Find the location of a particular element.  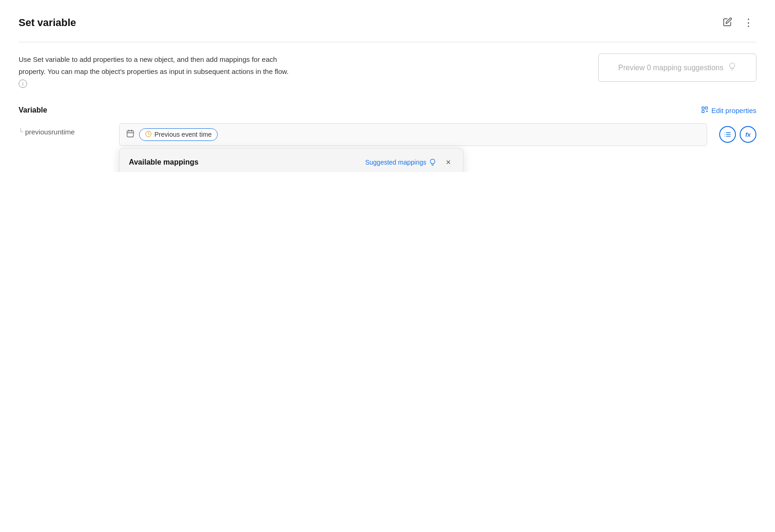

header-actions: ⋮ is located at coordinates (739, 23).